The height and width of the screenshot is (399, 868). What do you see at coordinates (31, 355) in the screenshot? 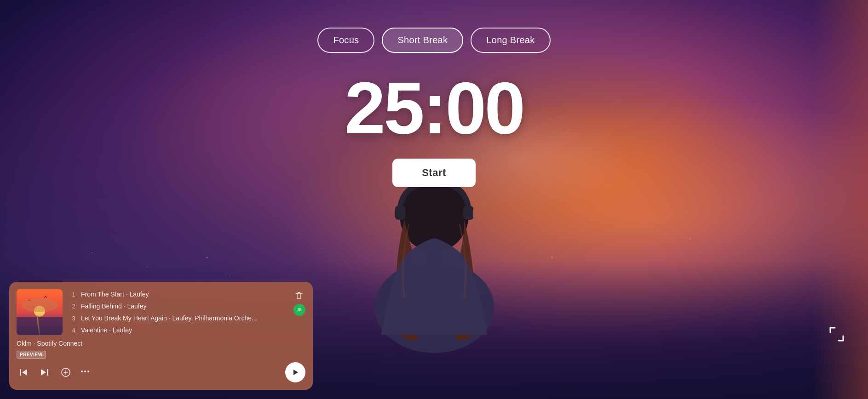
I see `preview-badge: PREVIEW` at bounding box center [31, 355].